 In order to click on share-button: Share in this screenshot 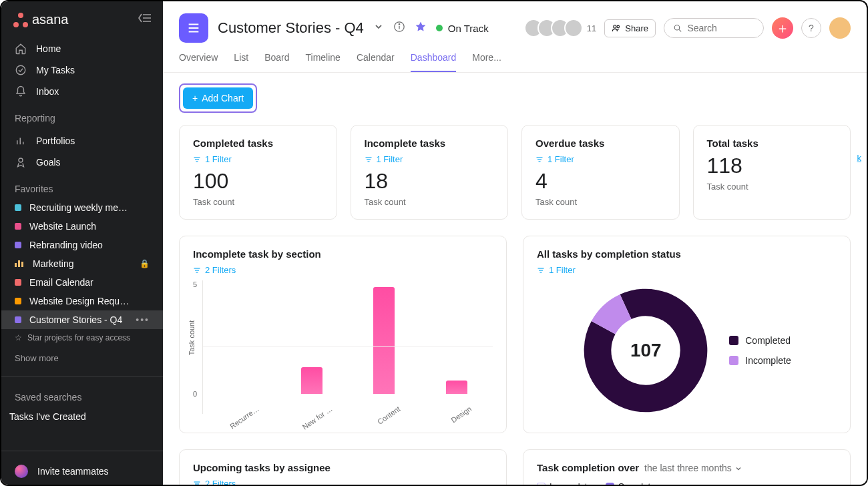, I will do `click(630, 28)`.